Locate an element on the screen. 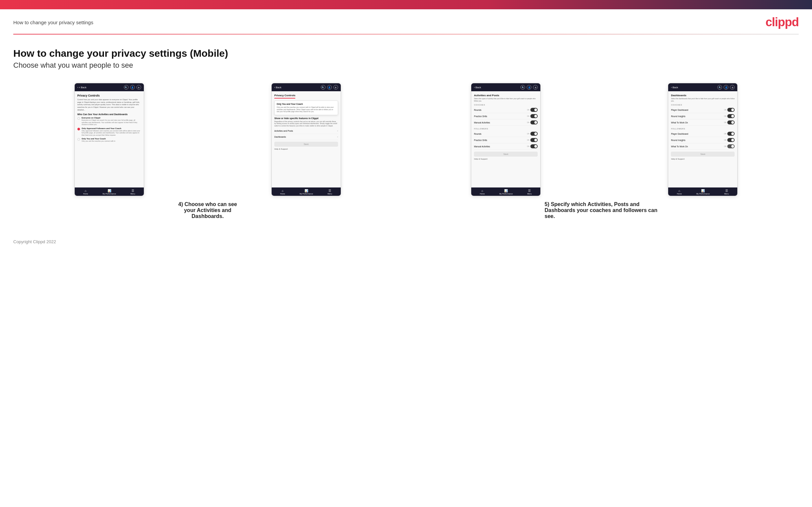 This screenshot has width=812, height=507. screen1-body-text: Control how you and your data appears to… is located at coordinates (109, 105).